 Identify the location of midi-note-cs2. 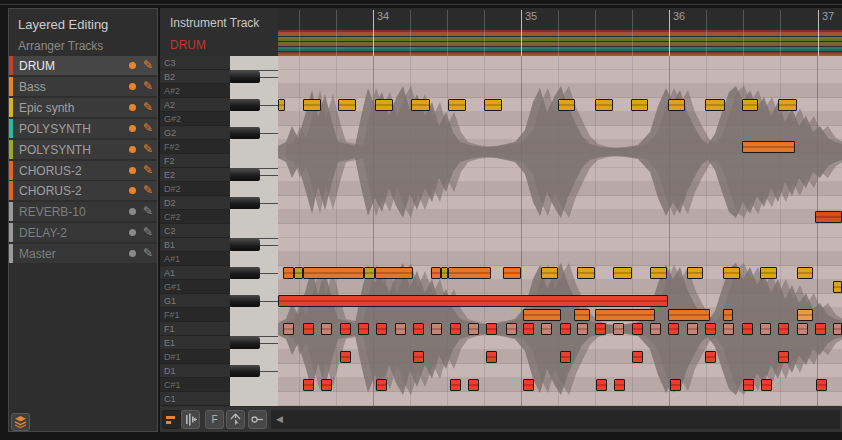
(828, 217).